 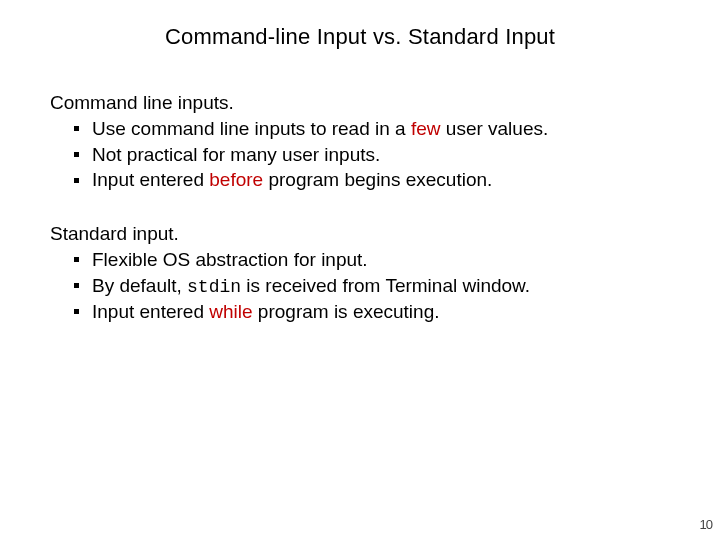 I want to click on bullet-list: Use command line inputs to read in a few…, so click(x=360, y=154).